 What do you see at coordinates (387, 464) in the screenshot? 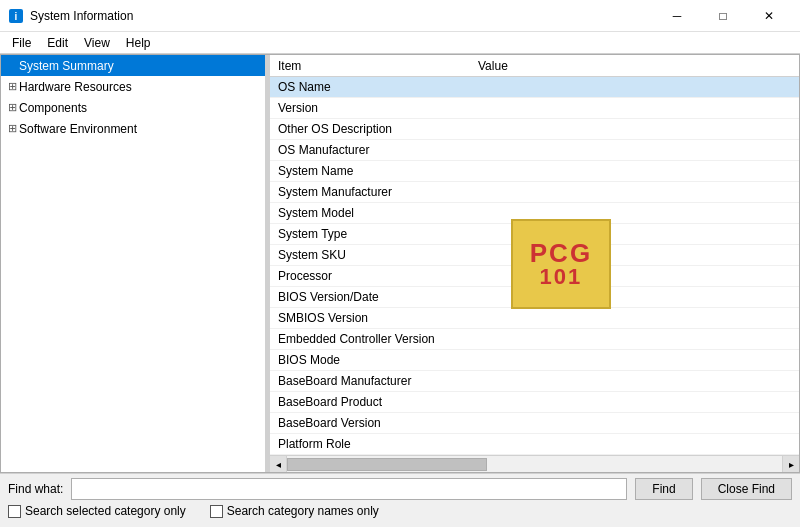
I see `scroll-thumb` at bounding box center [387, 464].